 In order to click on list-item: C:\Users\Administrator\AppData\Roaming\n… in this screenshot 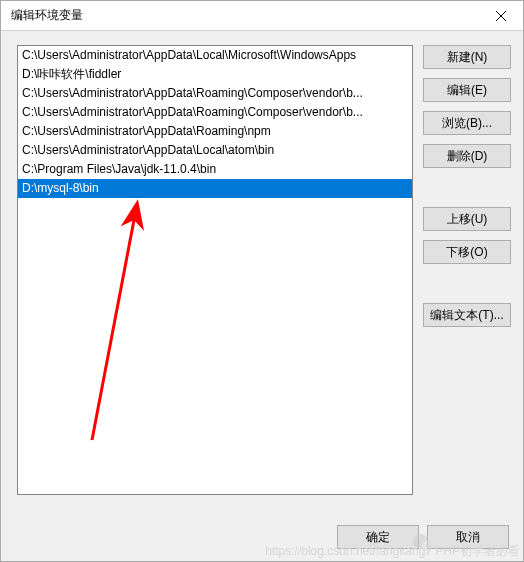, I will do `click(215, 132)`.